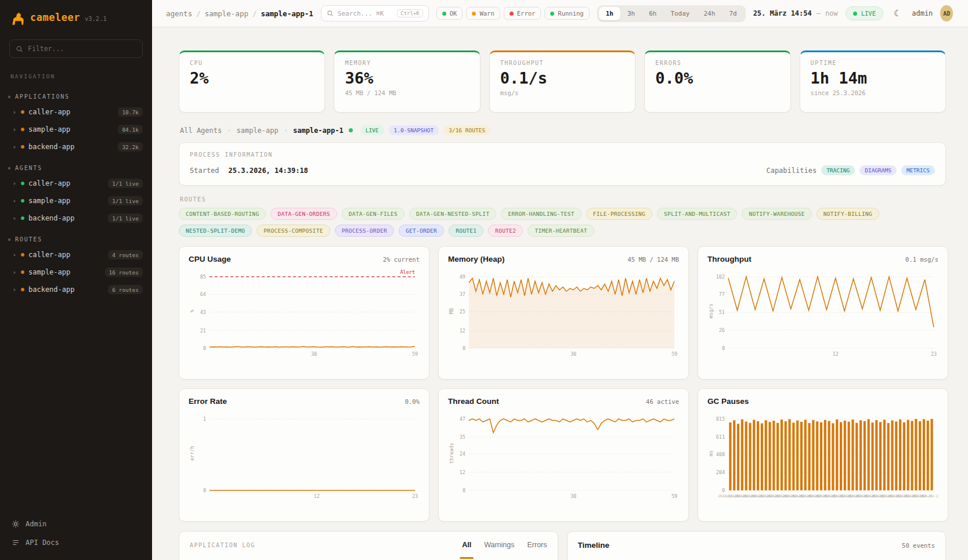  Describe the element at coordinates (721, 472) in the screenshot. I see `svg-text: 204` at that location.